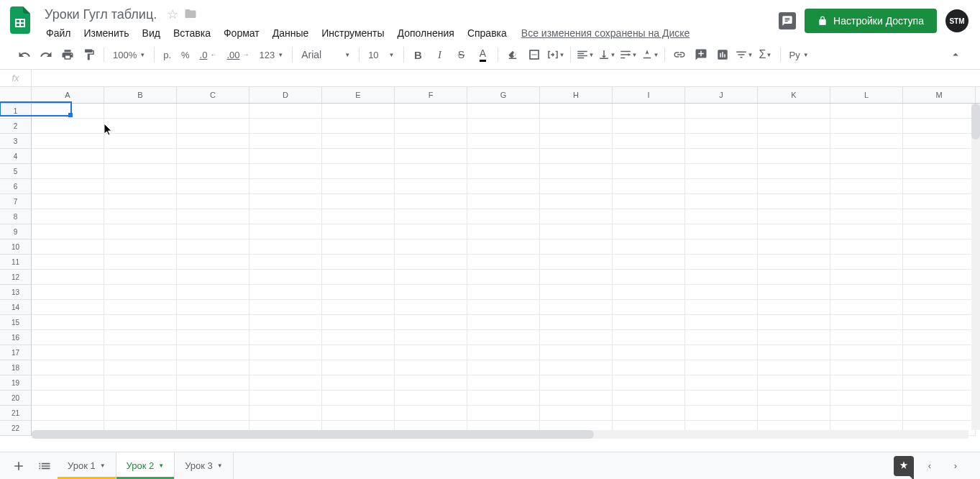 The height and width of the screenshot is (479, 980). I want to click on horizontal-align-button: ▼, so click(585, 55).